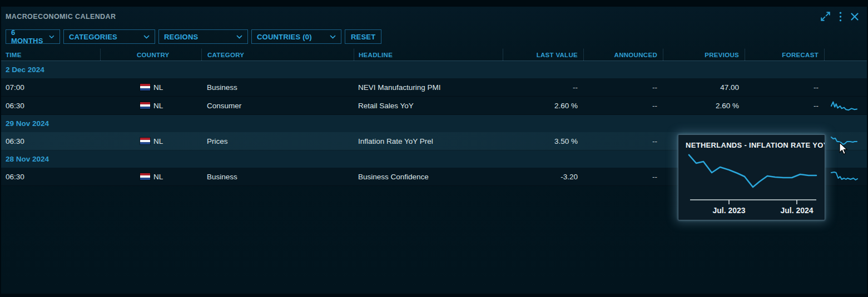 The image size is (868, 297). Describe the element at coordinates (204, 37) in the screenshot. I see `regions-dropdown: REGIONS` at that location.